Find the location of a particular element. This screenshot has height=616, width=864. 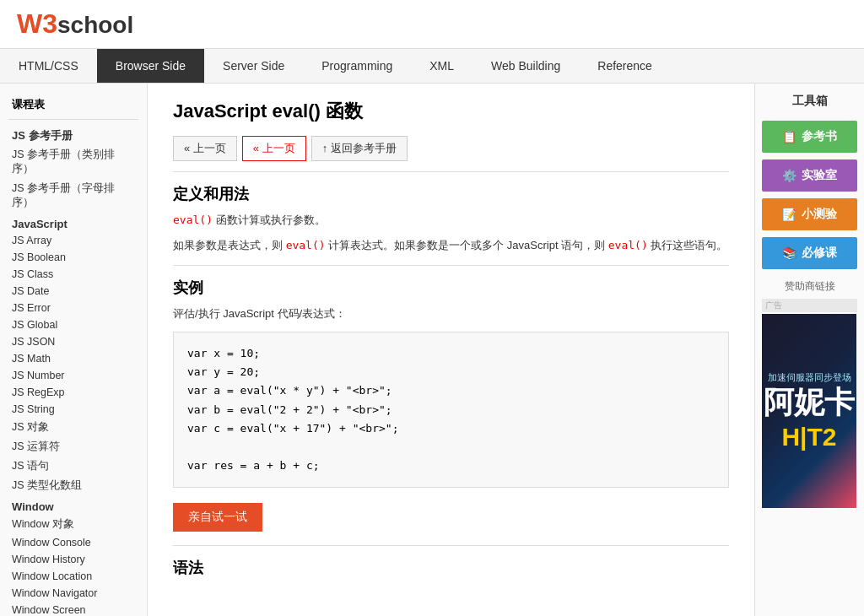

def-prefix2: 如果参数是表达式，则 is located at coordinates (228, 245).